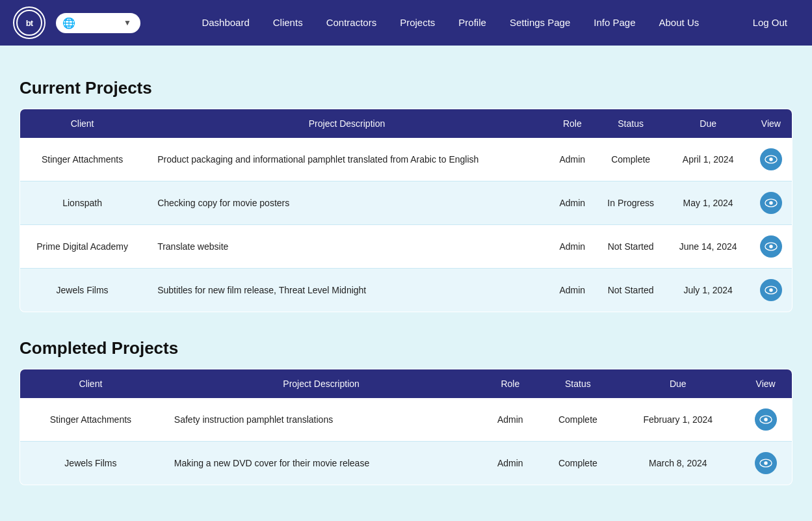 The width and height of the screenshot is (812, 521). Describe the element at coordinates (288, 22) in the screenshot. I see `nav-link-clients: Clients` at that location.